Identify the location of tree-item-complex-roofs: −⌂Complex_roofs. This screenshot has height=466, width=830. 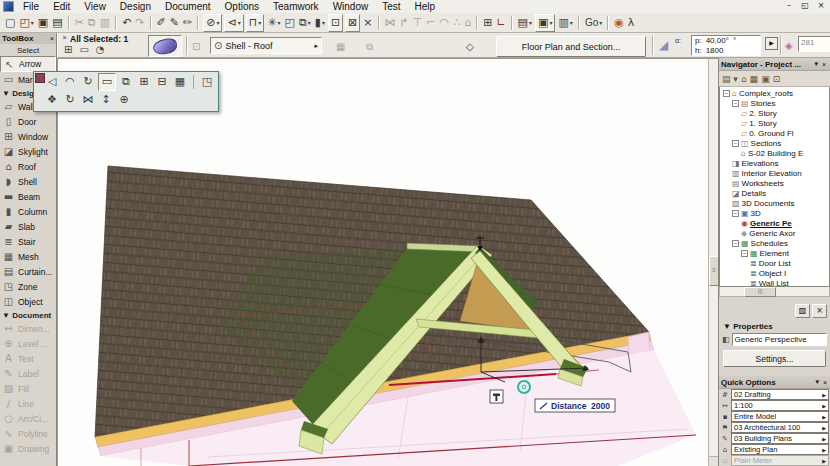
(774, 93).